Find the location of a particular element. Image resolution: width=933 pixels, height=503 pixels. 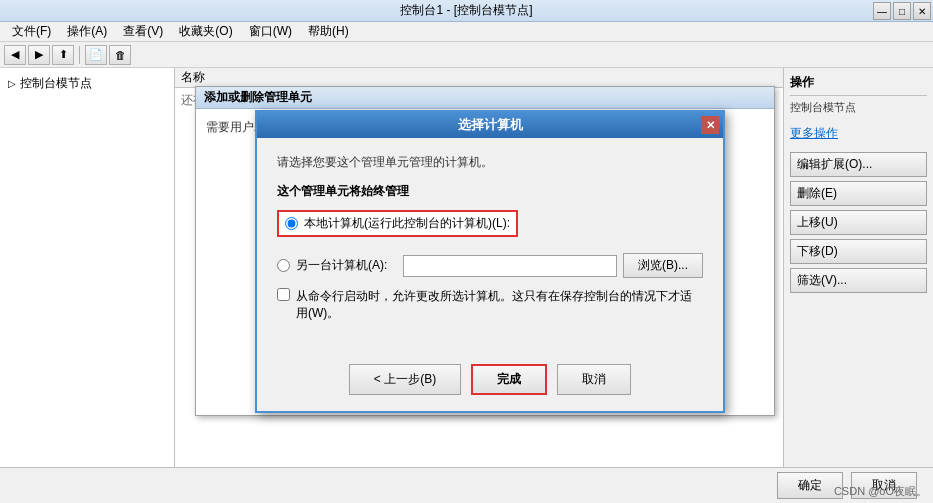

toolbar-separator is located at coordinates (80, 55).